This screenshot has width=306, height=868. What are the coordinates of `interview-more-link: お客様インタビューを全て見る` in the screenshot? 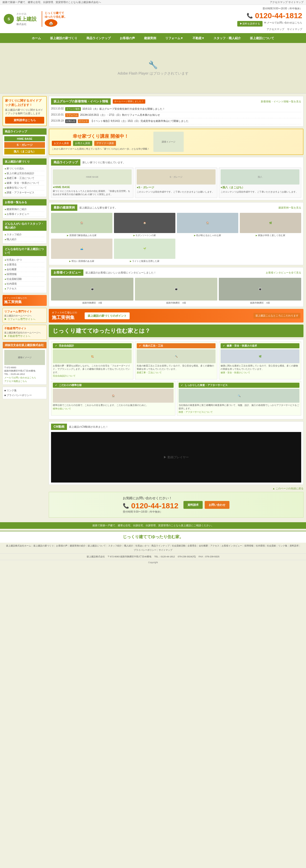 It's located at (284, 273).